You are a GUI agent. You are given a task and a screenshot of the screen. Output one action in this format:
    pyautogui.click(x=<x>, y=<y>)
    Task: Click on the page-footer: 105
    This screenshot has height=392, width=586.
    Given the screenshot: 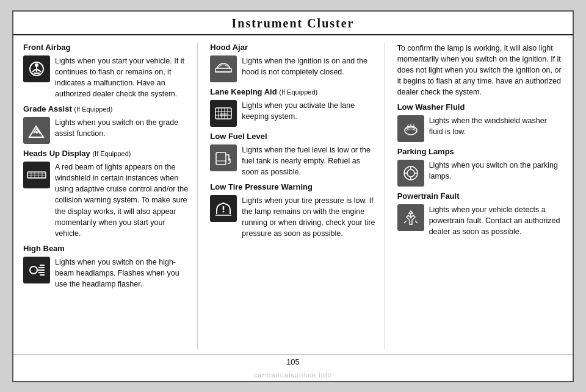 What is the action you would take?
    pyautogui.click(x=293, y=362)
    